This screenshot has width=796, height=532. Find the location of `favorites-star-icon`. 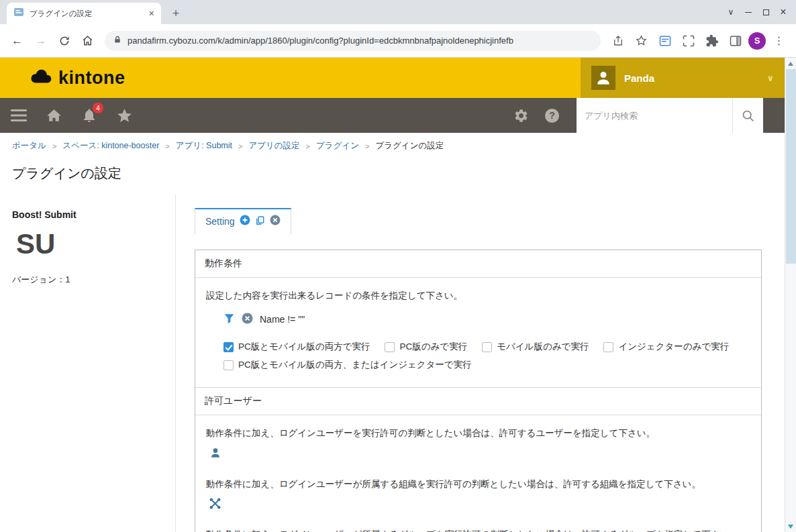

favorites-star-icon is located at coordinates (125, 115).